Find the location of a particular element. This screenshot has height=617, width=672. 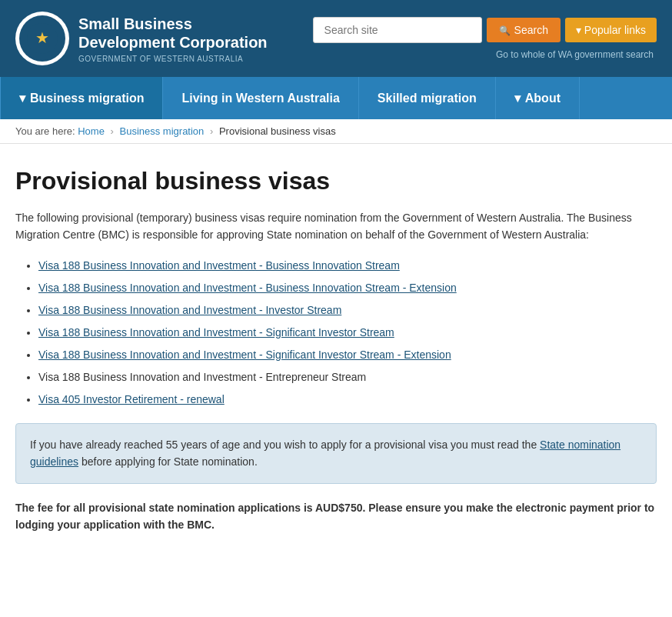

visa-link-3: Visa 188 Business Innovation and Investm… is located at coordinates (190, 310).